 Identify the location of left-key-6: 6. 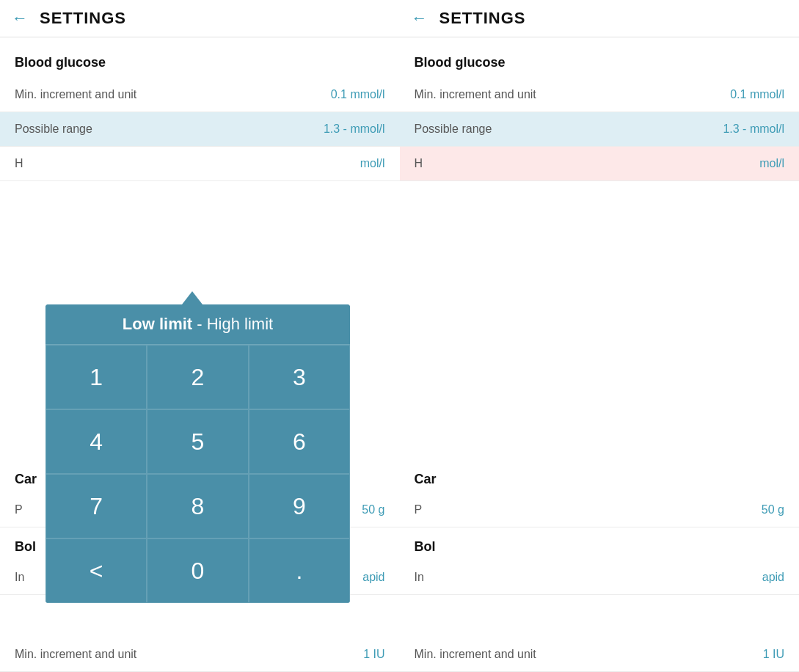
(299, 442).